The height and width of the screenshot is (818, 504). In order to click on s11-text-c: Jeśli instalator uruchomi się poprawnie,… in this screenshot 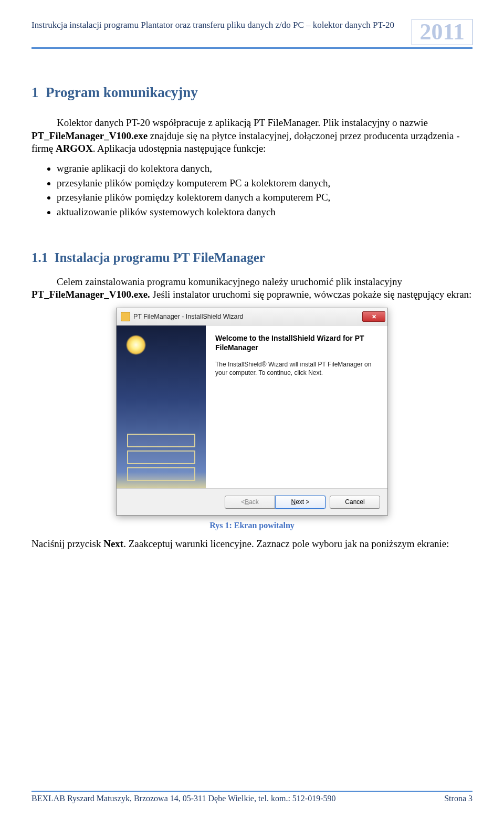, I will do `click(312, 294)`.